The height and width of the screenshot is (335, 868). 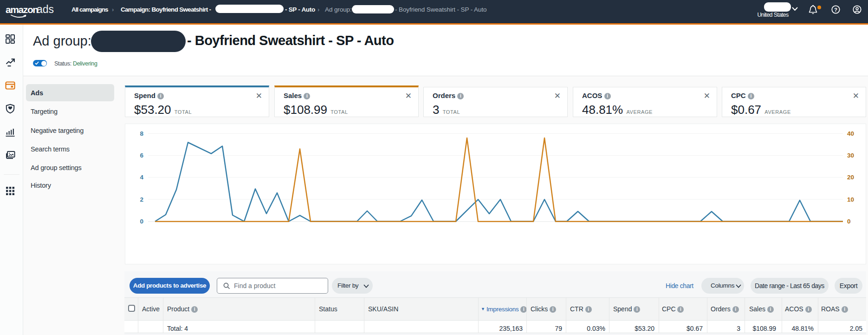 What do you see at coordinates (850, 155) in the screenshot?
I see `svg-text: 30` at bounding box center [850, 155].